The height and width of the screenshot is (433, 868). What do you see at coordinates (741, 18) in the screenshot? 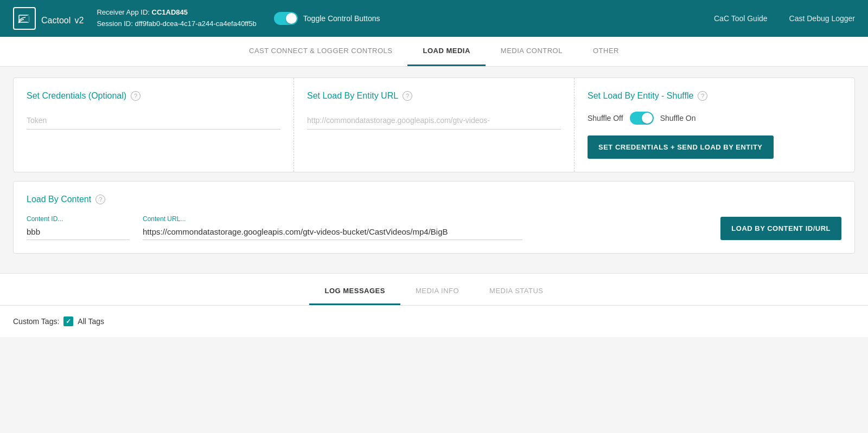
I see `cac-tool-guide-link: CaC Tool Guide` at bounding box center [741, 18].